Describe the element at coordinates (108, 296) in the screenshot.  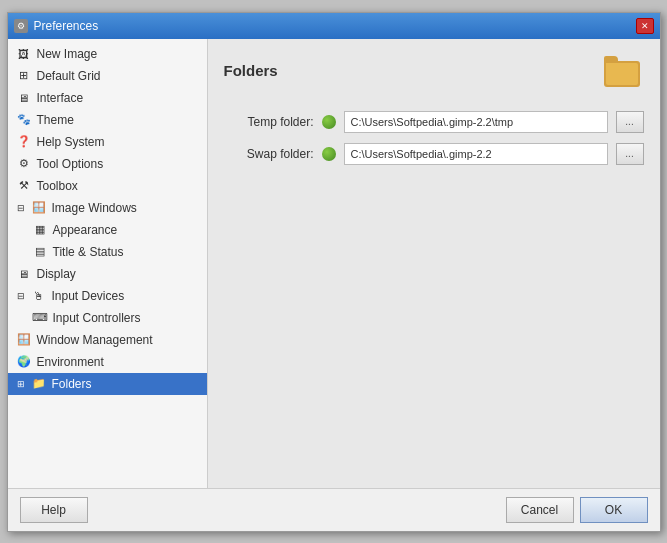
I see `sidebar-item-input-devices: ⊟ 🖱 Input Devices` at that location.